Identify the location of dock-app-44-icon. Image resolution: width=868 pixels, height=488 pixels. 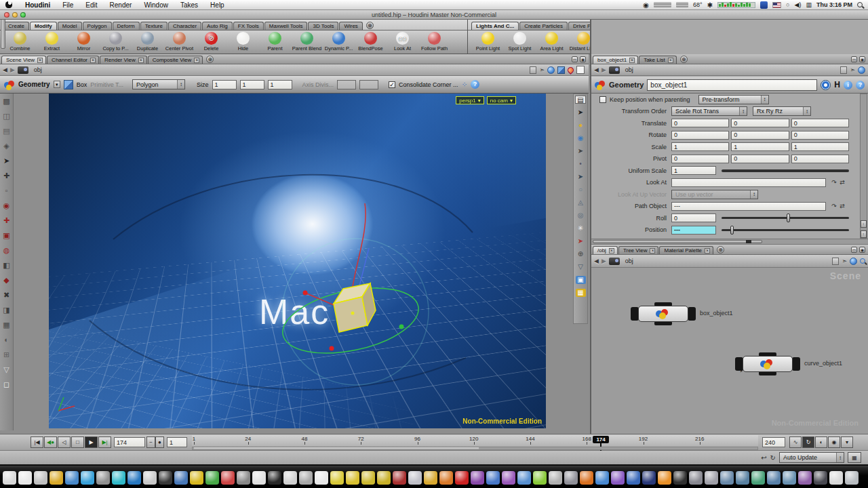
(696, 478).